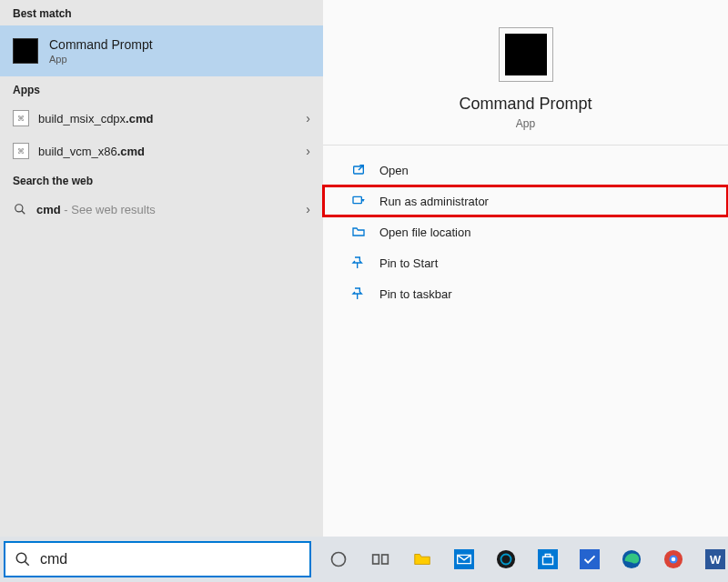 The height and width of the screenshot is (582, 728). I want to click on web-header: Search the web, so click(162, 180).